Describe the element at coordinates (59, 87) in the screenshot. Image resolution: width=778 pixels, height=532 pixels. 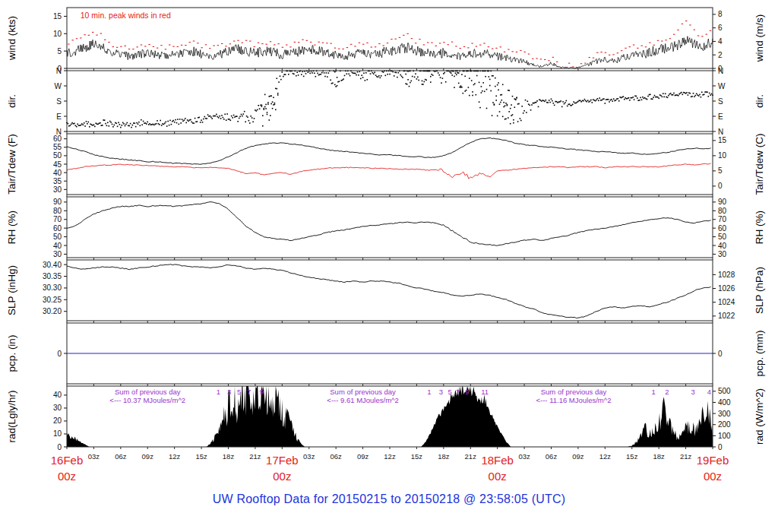
I see `label: W` at that location.